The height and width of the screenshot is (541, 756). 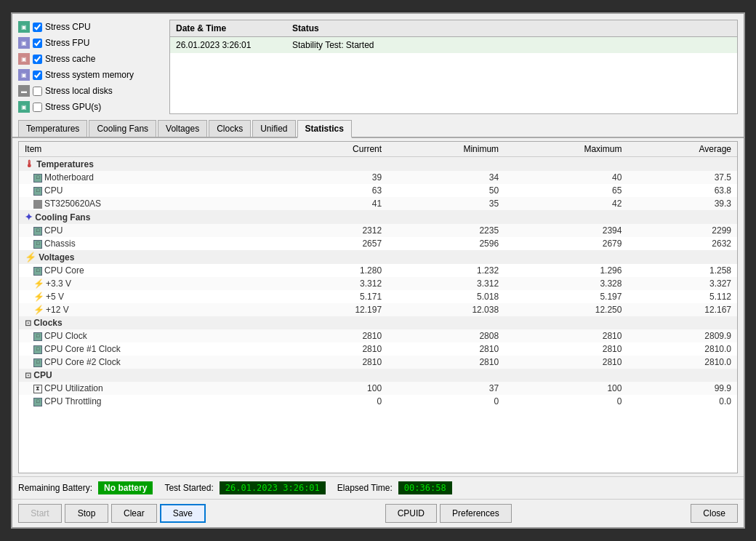 What do you see at coordinates (24, 59) in the screenshot?
I see `cache-icon: ▣` at bounding box center [24, 59].